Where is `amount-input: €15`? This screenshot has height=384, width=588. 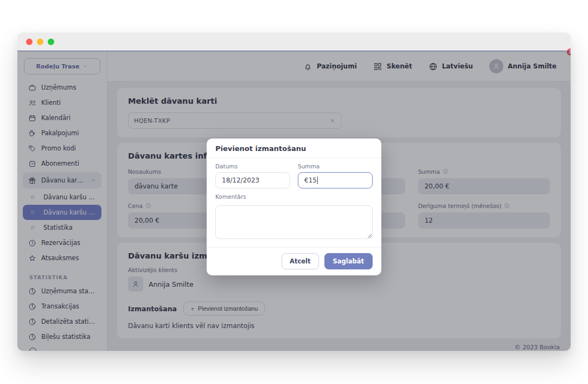 amount-input: €15 is located at coordinates (335, 180).